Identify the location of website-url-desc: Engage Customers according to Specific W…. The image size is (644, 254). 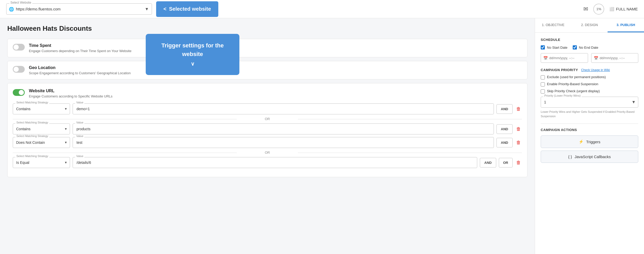
(71, 96).